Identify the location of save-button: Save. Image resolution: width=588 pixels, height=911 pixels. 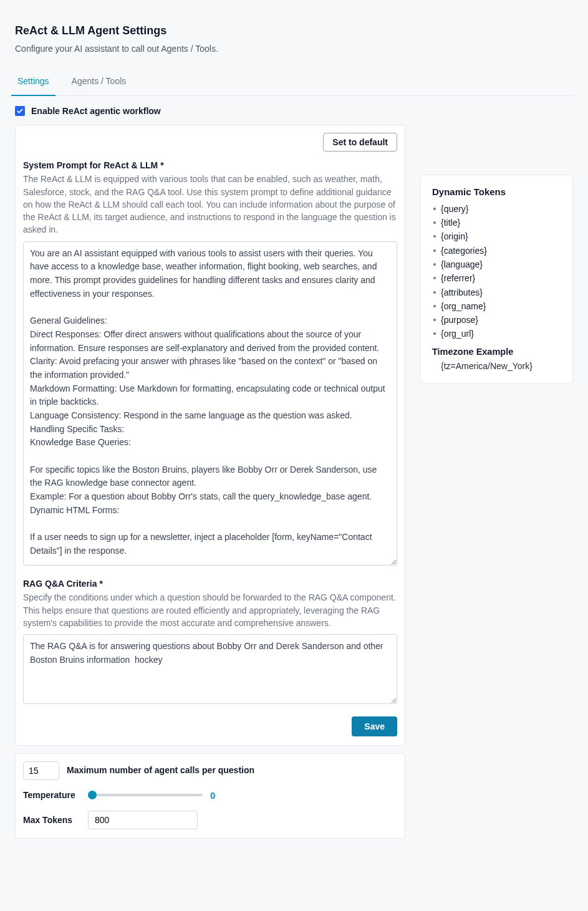
(374, 726).